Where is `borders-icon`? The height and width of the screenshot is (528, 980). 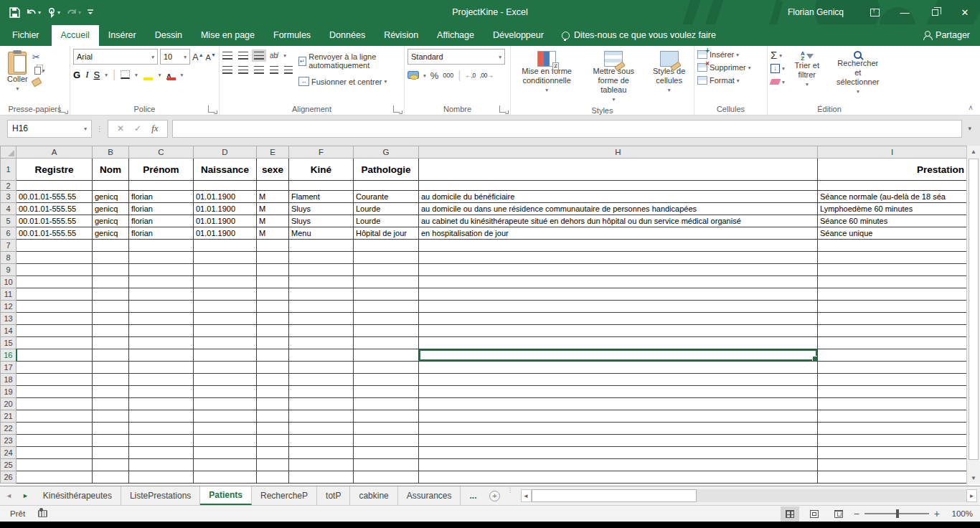 borders-icon is located at coordinates (125, 75).